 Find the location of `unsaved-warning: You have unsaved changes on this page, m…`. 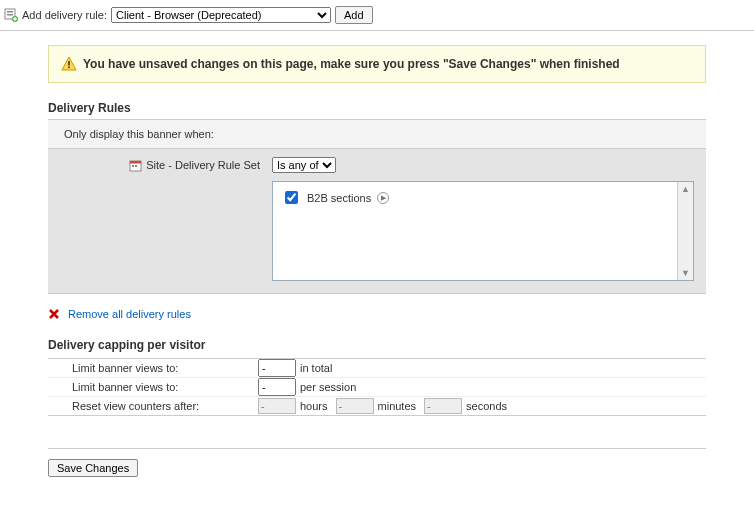

unsaved-warning: You have unsaved changes on this page, m… is located at coordinates (377, 64).